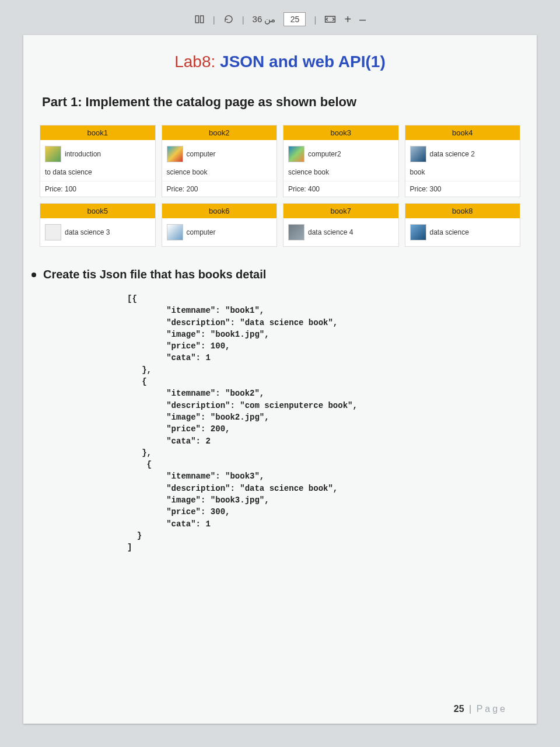 The width and height of the screenshot is (560, 747). Describe the element at coordinates (98, 225) in the screenshot. I see `book-card: book5 data science 3` at that location.